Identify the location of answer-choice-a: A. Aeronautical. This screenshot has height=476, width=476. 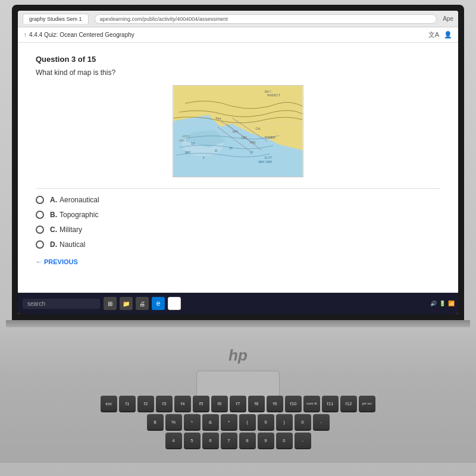
(238, 200).